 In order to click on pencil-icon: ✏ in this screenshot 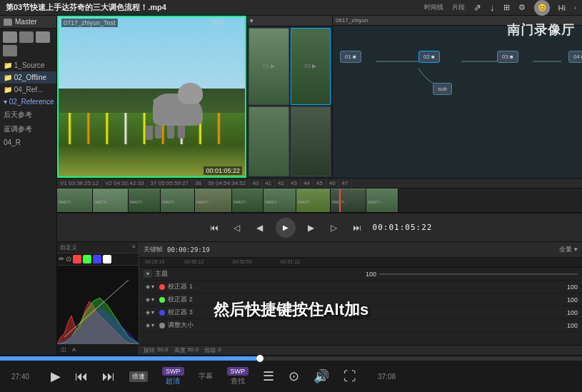, I will do `click(61, 259)`.